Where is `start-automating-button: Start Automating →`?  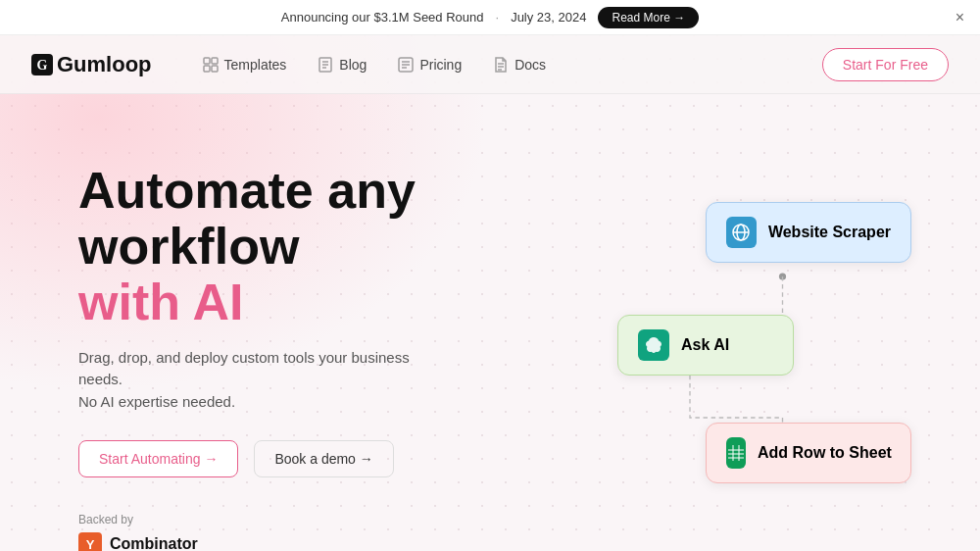 start-automating-button: Start Automating → is located at coordinates (159, 459).